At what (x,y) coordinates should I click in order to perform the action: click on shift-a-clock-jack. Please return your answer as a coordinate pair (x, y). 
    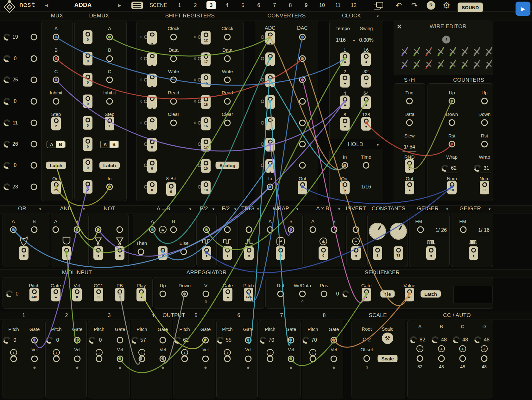
    Looking at the image, I should click on (174, 37).